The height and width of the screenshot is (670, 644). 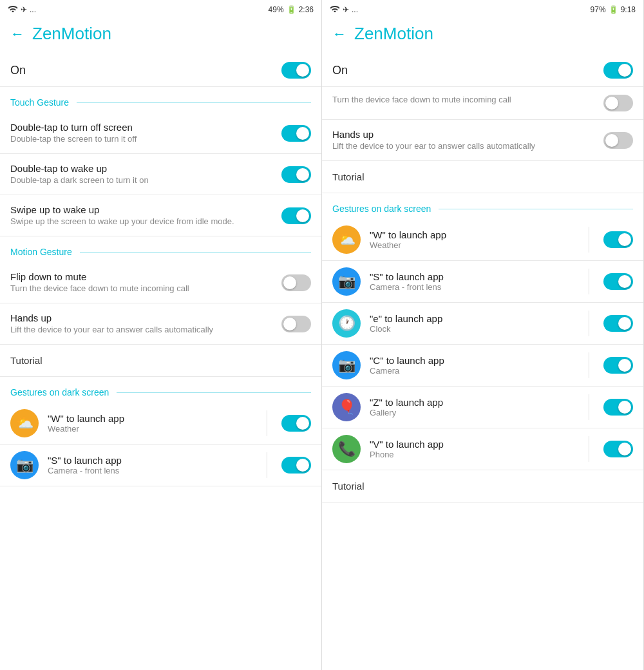 What do you see at coordinates (142, 289) in the screenshot?
I see `flip-down-desc: Turn the device face down to mute incomi…` at bounding box center [142, 289].